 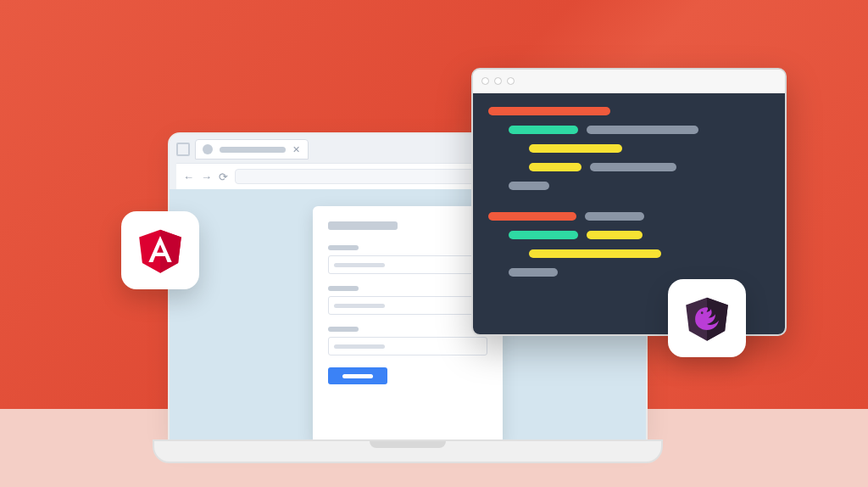 I want to click on tab-favicon-icon, so click(x=208, y=149).